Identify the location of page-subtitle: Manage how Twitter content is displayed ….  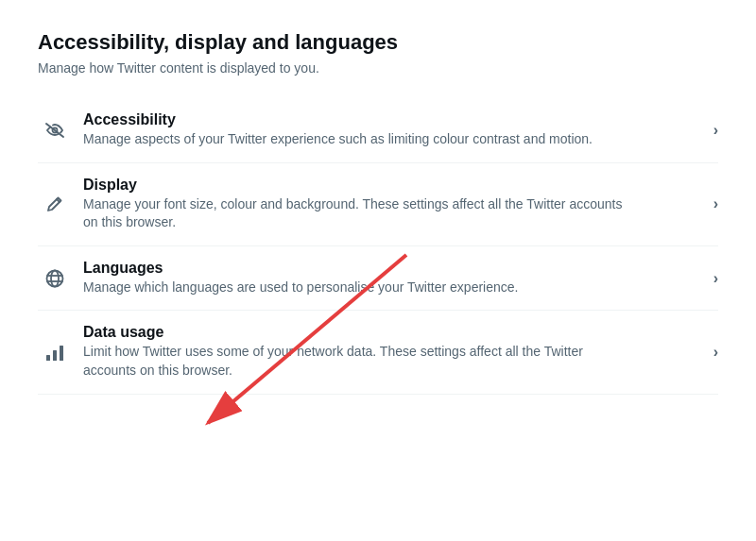
(378, 68).